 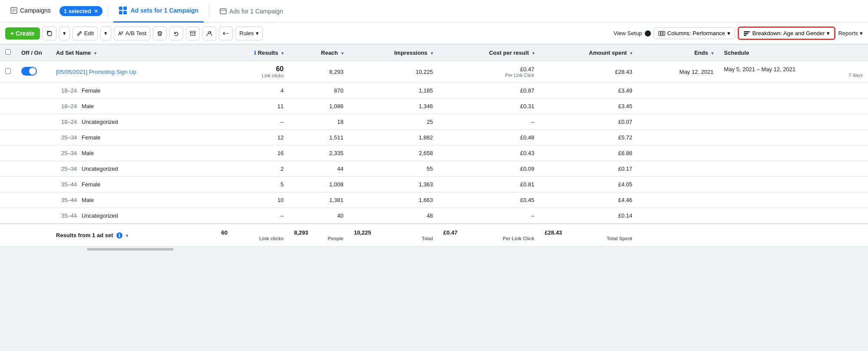 What do you see at coordinates (632, 33) in the screenshot?
I see `view-setup-button: View Setup` at bounding box center [632, 33].